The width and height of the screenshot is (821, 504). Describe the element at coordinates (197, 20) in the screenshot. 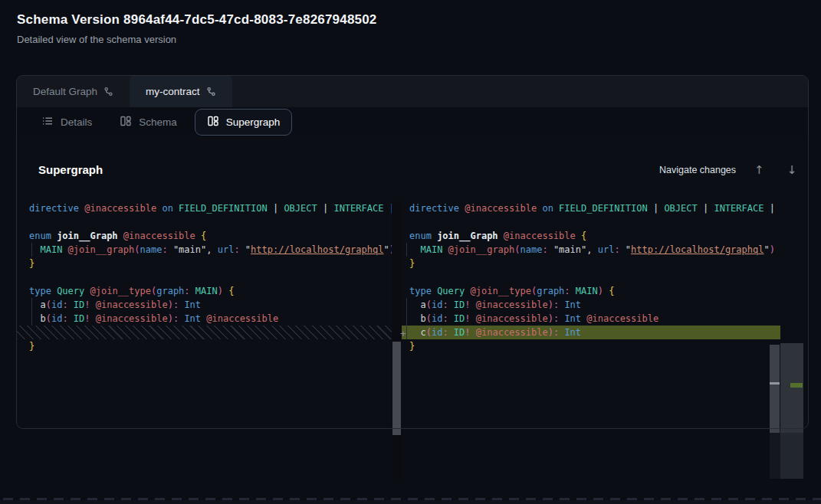

I see `page-title: Schema Version 8964af44-7dc5-47cd-8083-7…` at that location.